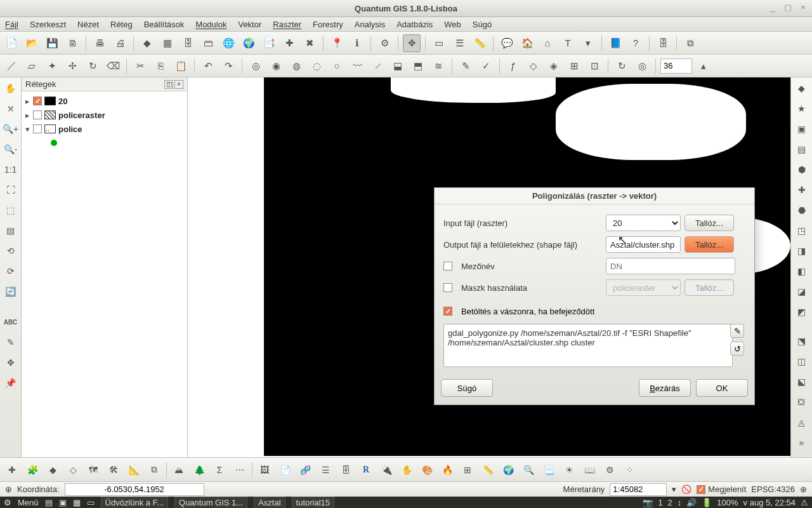 The width and height of the screenshot is (812, 508). Describe the element at coordinates (802, 271) in the screenshot. I see `r-tool-10-icon: ◧` at that location.